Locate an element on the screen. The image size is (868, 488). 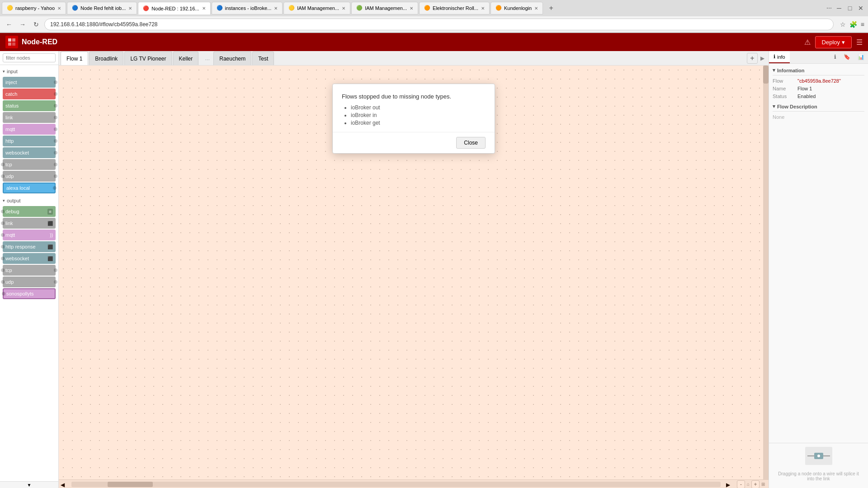
flow-tabs-scroll-right: ▶ is located at coordinates (762, 58).